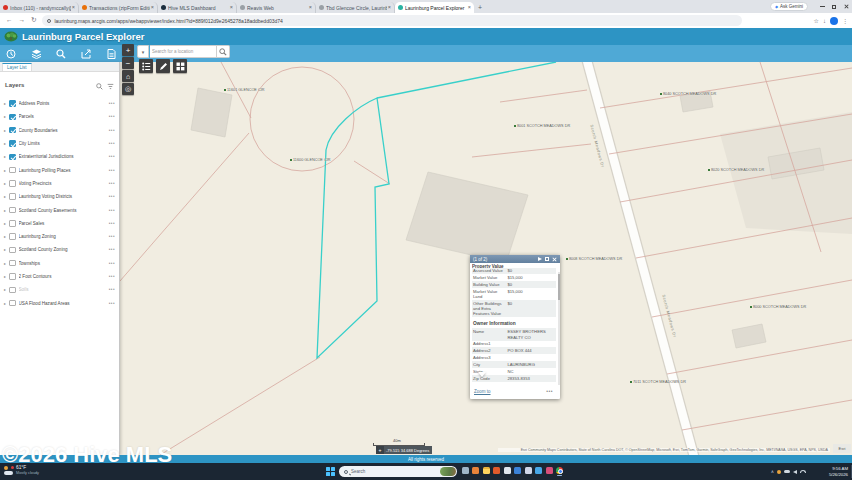 The image size is (852, 480). I want to click on layer-list-item: ▸ Parcels •••, so click(60, 116).